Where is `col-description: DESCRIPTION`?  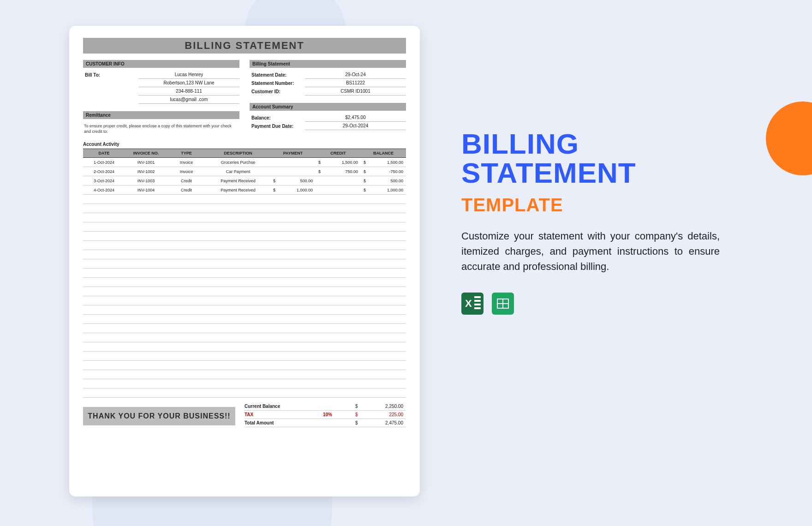
col-description: DESCRIPTION is located at coordinates (238, 153).